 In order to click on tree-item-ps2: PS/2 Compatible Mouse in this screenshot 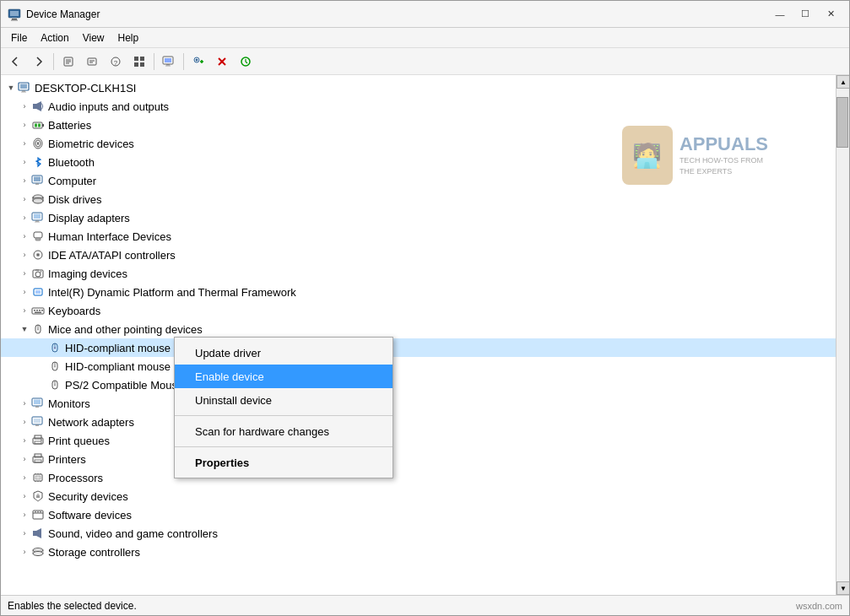, I will do `click(419, 385)`.